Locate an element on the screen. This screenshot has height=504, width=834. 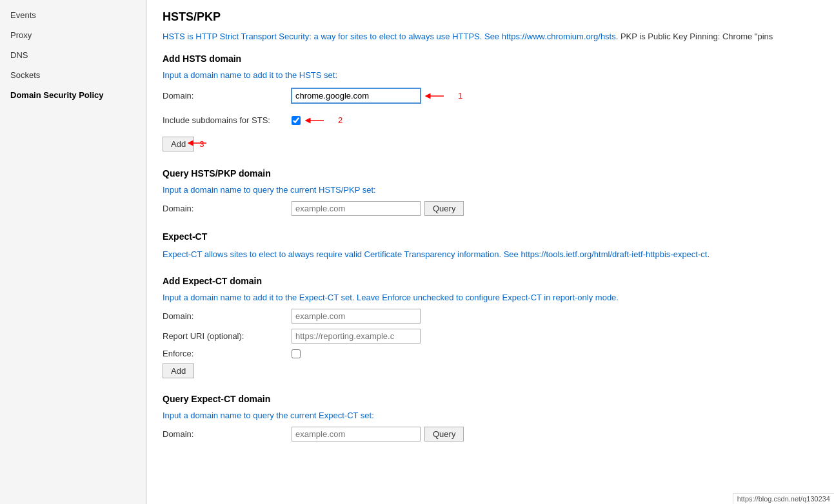
add-hsts-title: Add HSTS domain is located at coordinates (490, 59).